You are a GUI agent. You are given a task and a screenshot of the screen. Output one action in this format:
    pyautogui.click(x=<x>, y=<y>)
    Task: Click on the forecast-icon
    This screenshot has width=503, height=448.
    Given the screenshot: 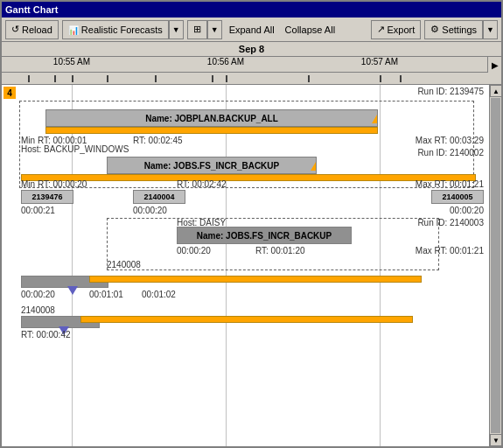 What is the action you would take?
    pyautogui.click(x=73, y=30)
    